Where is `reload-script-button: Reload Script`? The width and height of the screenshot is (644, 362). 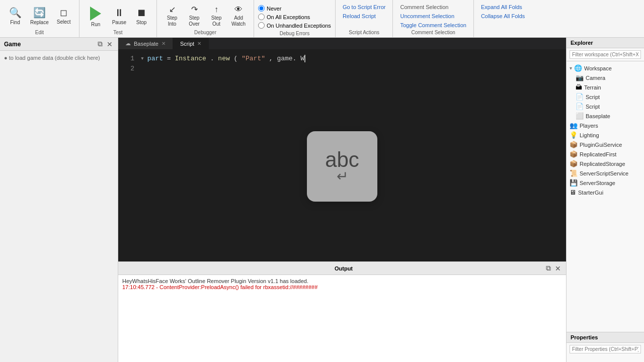 reload-script-button: Reload Script is located at coordinates (359, 16).